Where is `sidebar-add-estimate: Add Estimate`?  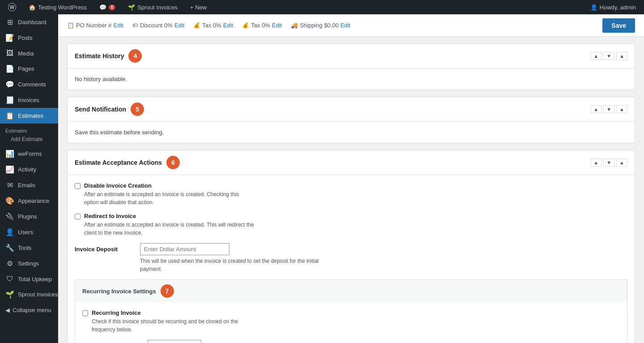 sidebar-add-estimate: Add Estimate is located at coordinates (29, 140).